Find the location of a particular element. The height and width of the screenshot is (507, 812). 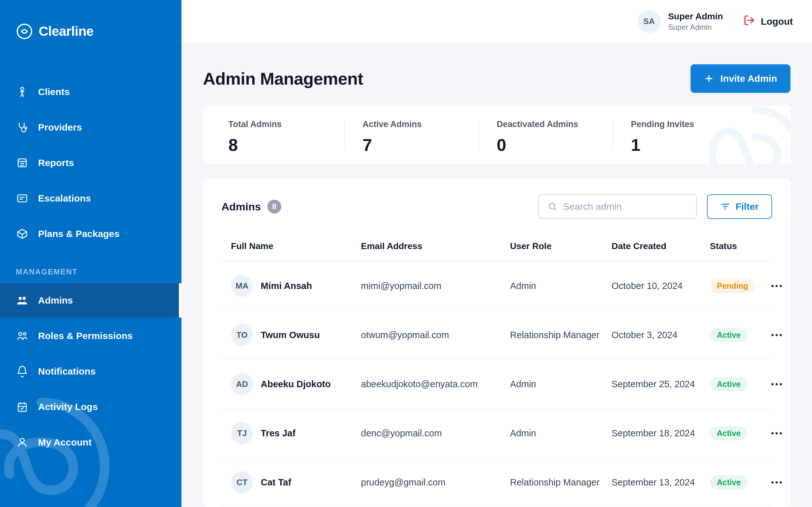

nav-label: Clients is located at coordinates (54, 92).